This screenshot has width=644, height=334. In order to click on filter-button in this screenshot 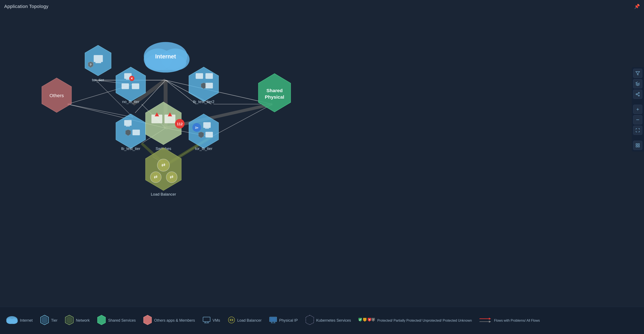, I will do `click(638, 73)`.